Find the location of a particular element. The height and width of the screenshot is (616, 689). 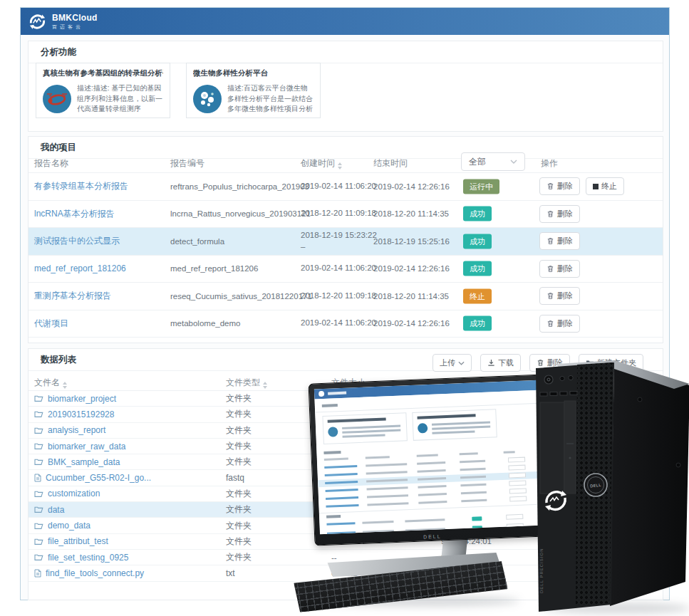

col-file-name-sort: 文件名 is located at coordinates (51, 383).